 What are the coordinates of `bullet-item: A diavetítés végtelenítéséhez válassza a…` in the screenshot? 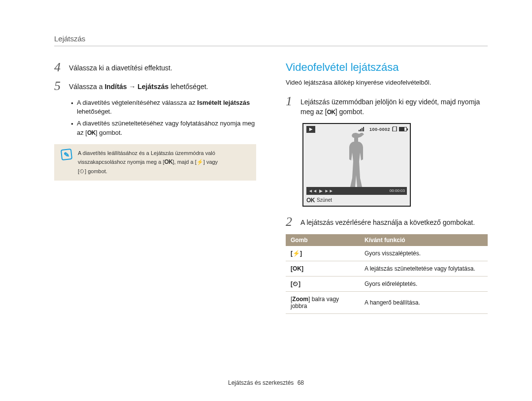 It's located at (164, 107).